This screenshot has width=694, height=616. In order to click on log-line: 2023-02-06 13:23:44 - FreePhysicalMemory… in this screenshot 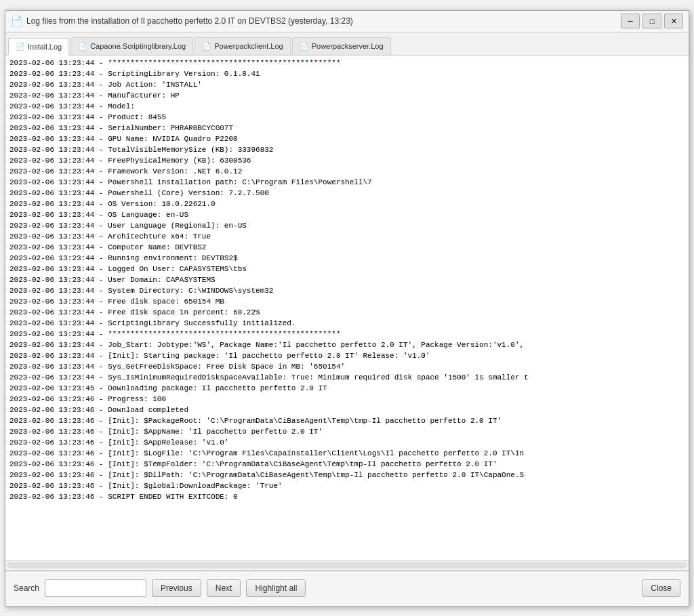, I will do `click(347, 161)`.